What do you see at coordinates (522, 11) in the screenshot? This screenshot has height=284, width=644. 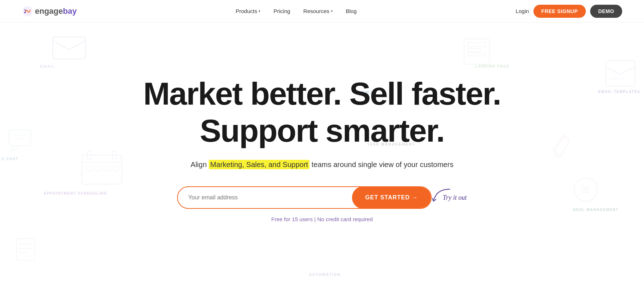 I see `login-button: Login` at bounding box center [522, 11].